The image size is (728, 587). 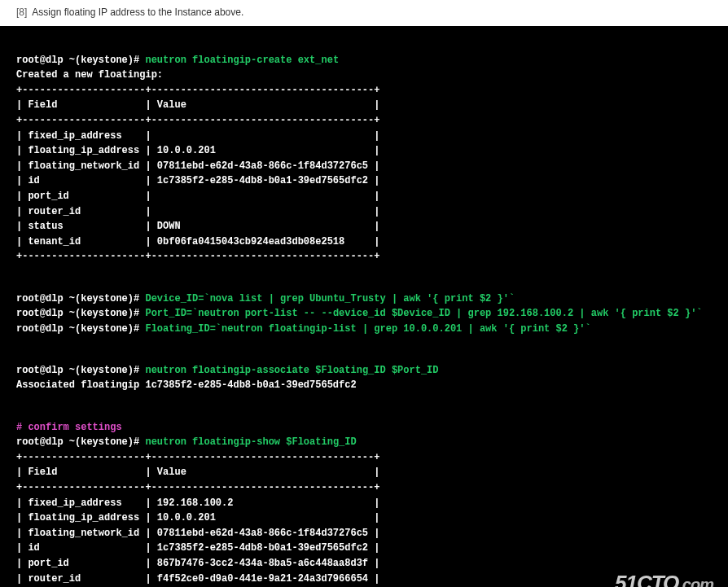 I want to click on cmd-create: neutron floatingip-create ext_net, so click(x=242, y=60).